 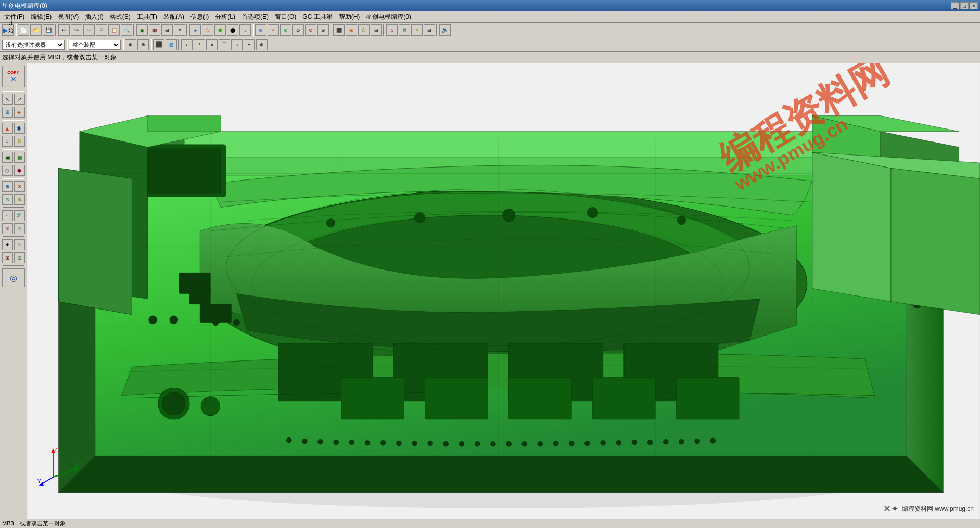 What do you see at coordinates (955, 6) in the screenshot?
I see `minimize-button: _` at bounding box center [955, 6].